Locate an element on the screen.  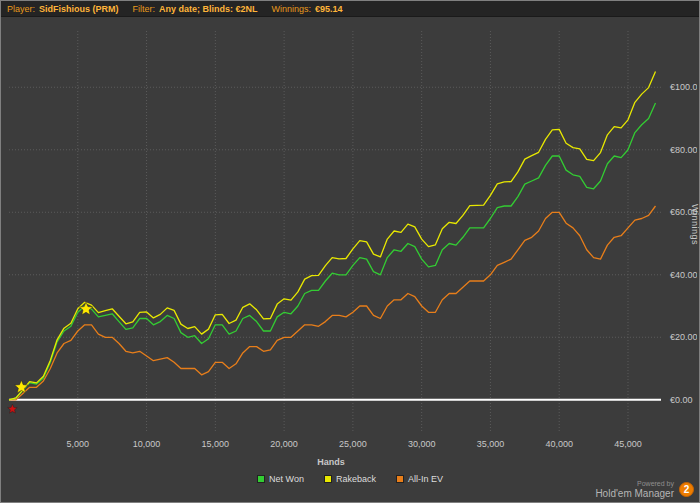
legend-item-net-won: Net Won is located at coordinates (280, 479).